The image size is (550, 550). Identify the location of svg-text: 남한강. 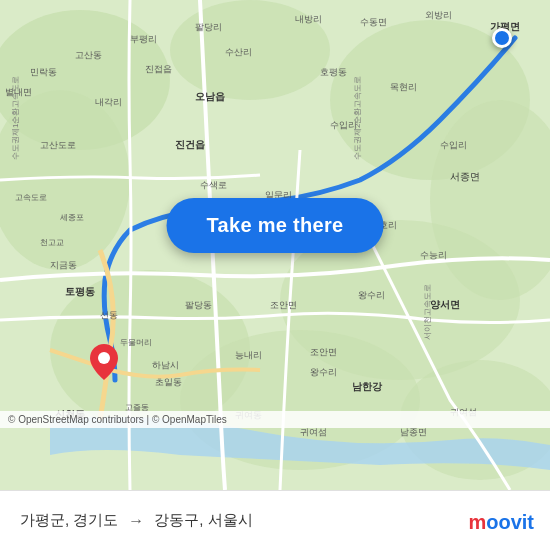
(368, 386).